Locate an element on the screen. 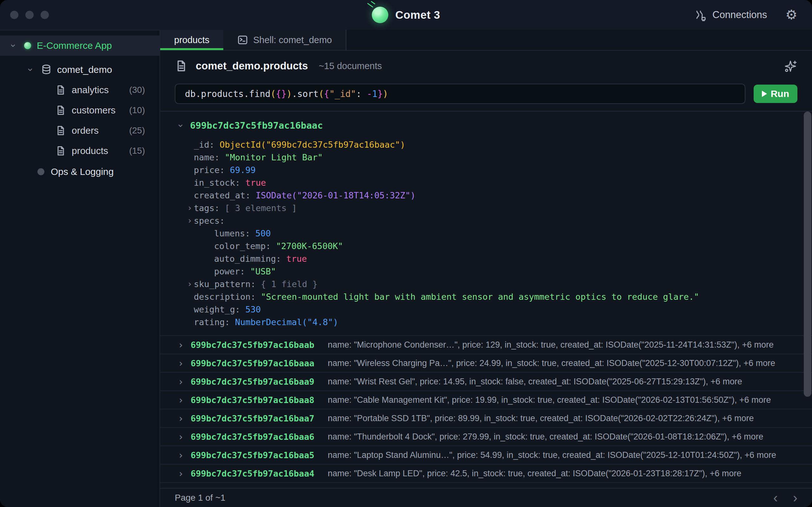 The height and width of the screenshot is (507, 812). document-preview: name: "Wrist Rest Gel", price: 14.95, in… is located at coordinates (535, 382).